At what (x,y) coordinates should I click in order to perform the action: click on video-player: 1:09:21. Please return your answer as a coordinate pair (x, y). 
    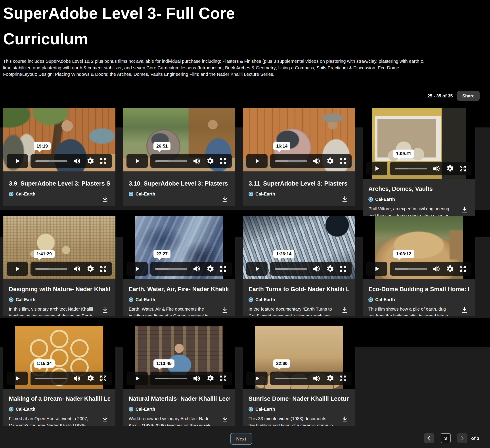
    Looking at the image, I should click on (419, 144).